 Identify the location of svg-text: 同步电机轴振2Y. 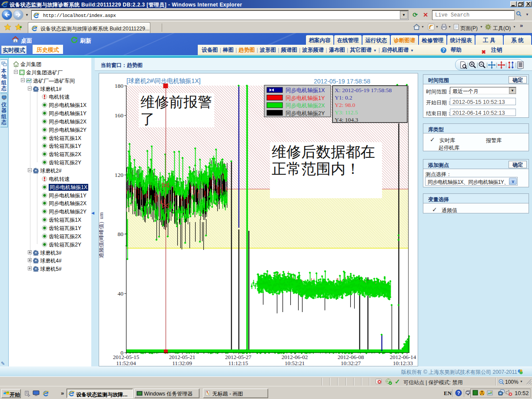
(305, 113).